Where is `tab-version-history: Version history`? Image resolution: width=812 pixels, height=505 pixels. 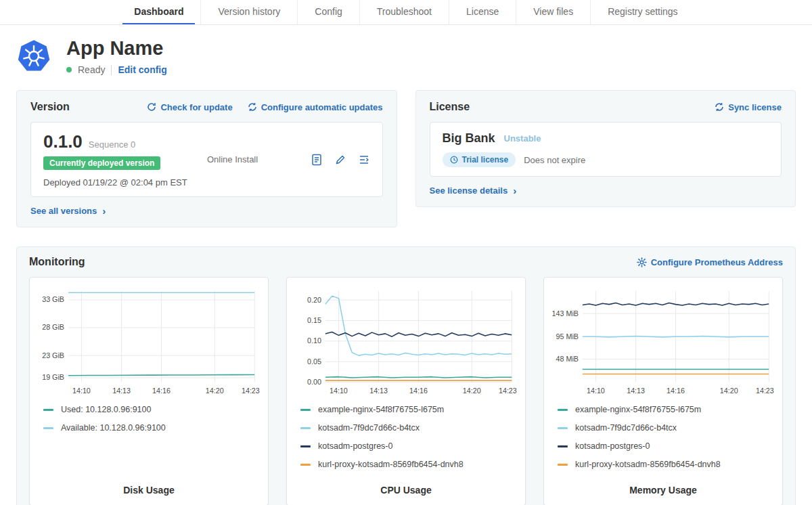 tab-version-history: Version history is located at coordinates (249, 12).